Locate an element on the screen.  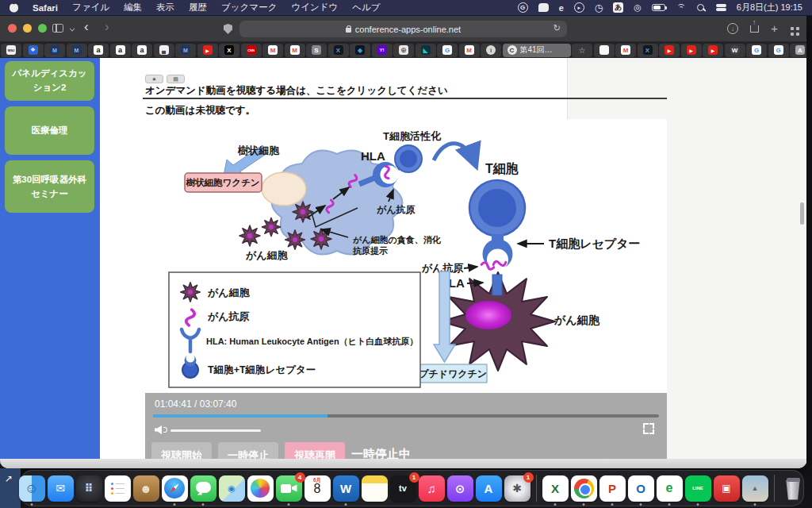
sidebar-item-session: 第30回呼吸器外科 セミナー is located at coordinates (49, 187).